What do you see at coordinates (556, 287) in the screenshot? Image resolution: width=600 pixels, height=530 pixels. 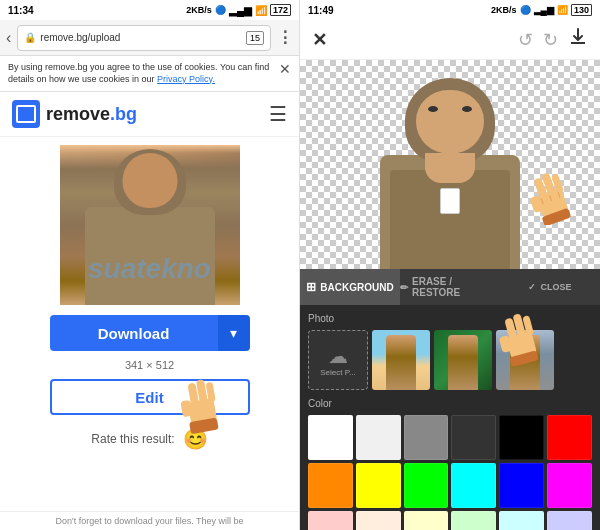 I see `tab-close-label: CLOSE` at bounding box center [556, 287].